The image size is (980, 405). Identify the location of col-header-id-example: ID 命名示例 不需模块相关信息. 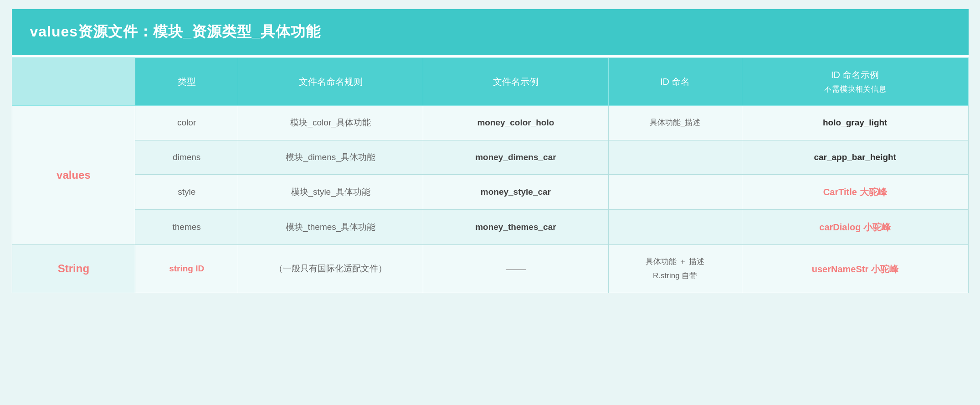
(855, 82).